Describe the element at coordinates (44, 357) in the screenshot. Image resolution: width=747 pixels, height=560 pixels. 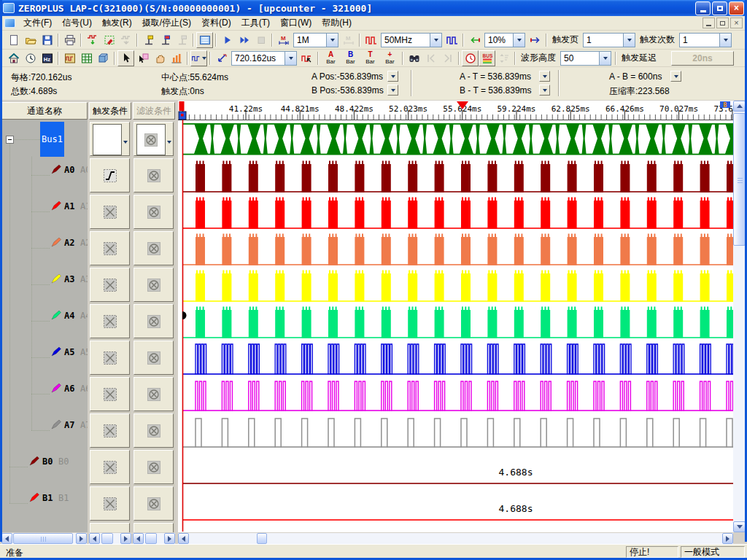
I see `channel-row-A5: A5A5` at that location.